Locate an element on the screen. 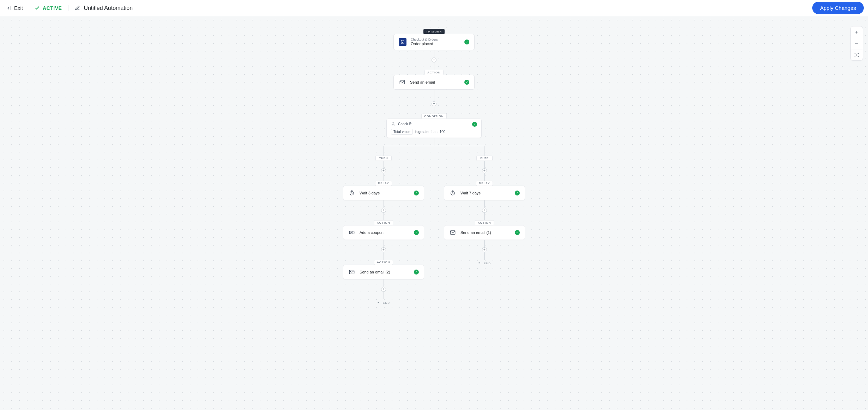 The image size is (868, 410). then-label: THEN is located at coordinates (384, 158).